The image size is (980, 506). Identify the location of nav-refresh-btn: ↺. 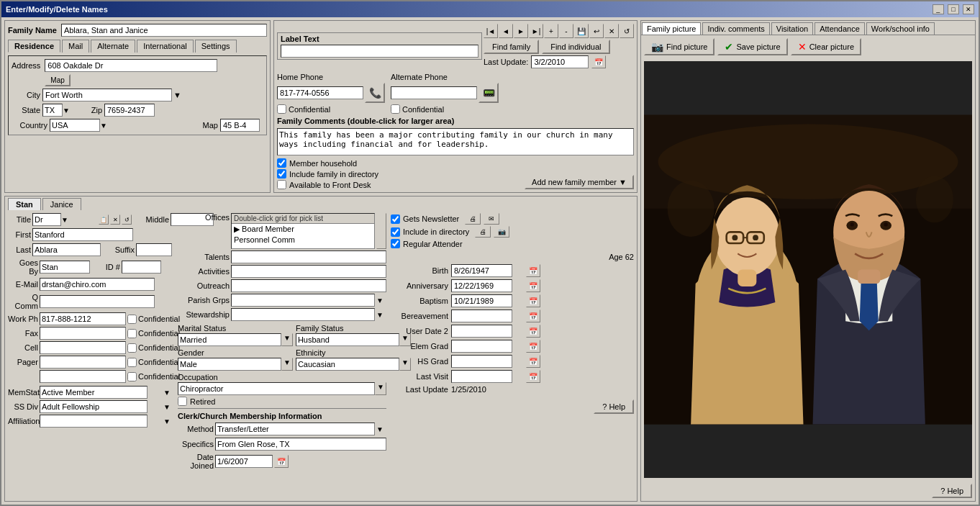
(627, 31).